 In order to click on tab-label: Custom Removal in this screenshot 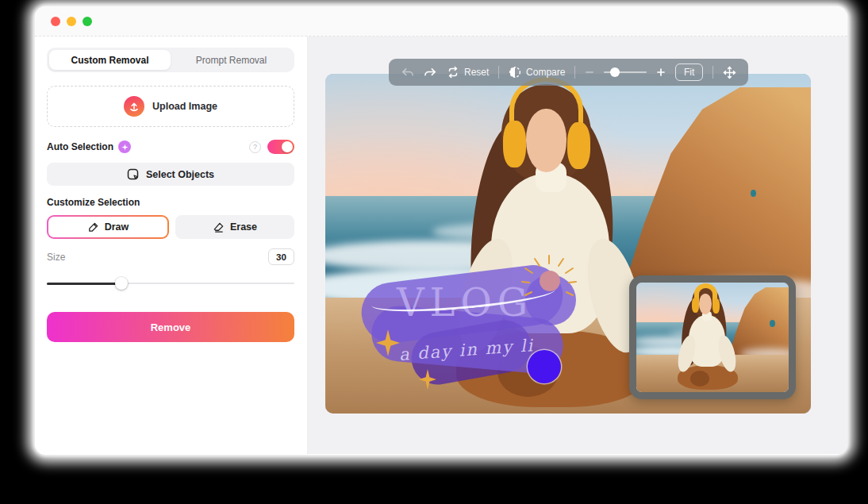, I will do `click(109, 60)`.